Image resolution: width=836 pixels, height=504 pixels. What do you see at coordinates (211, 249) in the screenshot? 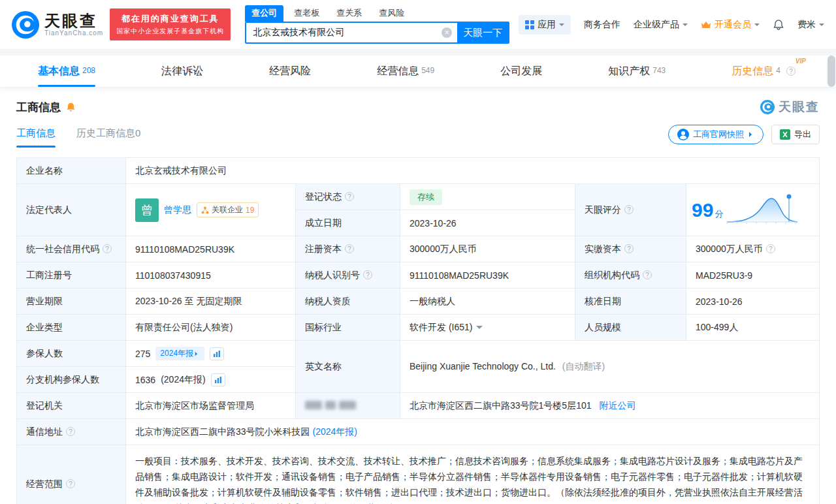
I see `value-credit-code: 91110108MAD25RU39K` at bounding box center [211, 249].